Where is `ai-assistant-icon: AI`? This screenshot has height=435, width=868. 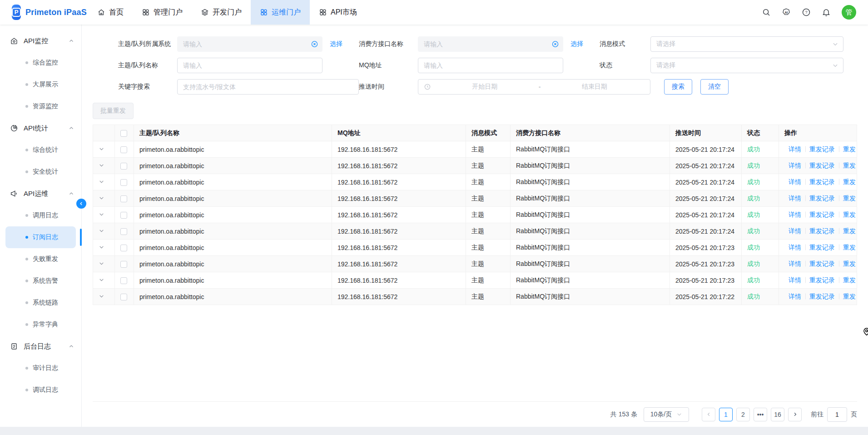 ai-assistant-icon: AI is located at coordinates (786, 12).